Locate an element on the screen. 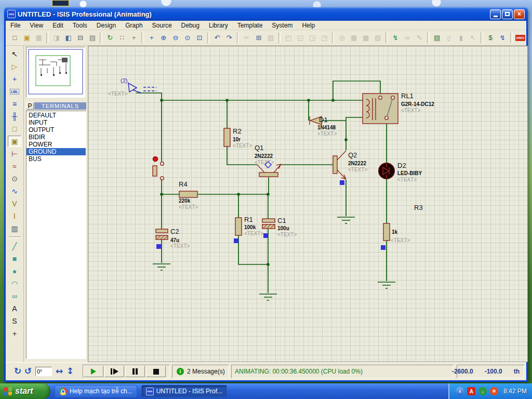 The height and width of the screenshot is (399, 532). terminal-tool: ▣ is located at coordinates (15, 141).